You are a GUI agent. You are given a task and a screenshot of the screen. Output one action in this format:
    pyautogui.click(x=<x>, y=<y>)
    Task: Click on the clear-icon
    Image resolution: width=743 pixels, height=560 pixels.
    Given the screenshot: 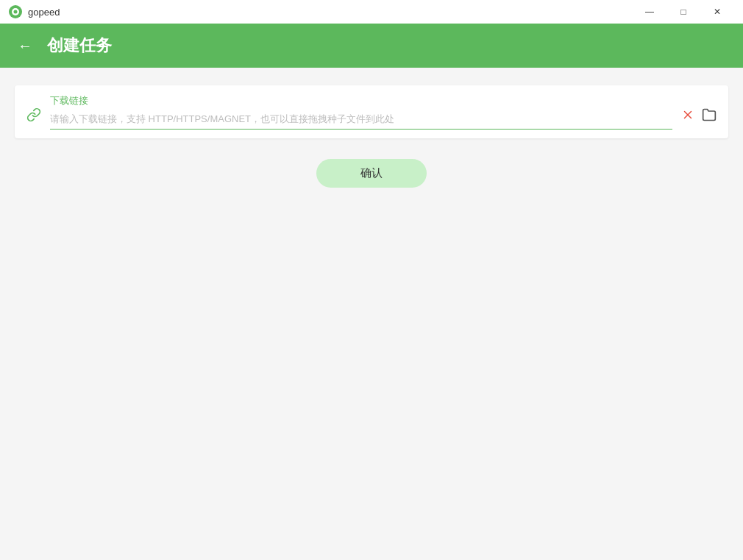 What is the action you would take?
    pyautogui.click(x=688, y=115)
    